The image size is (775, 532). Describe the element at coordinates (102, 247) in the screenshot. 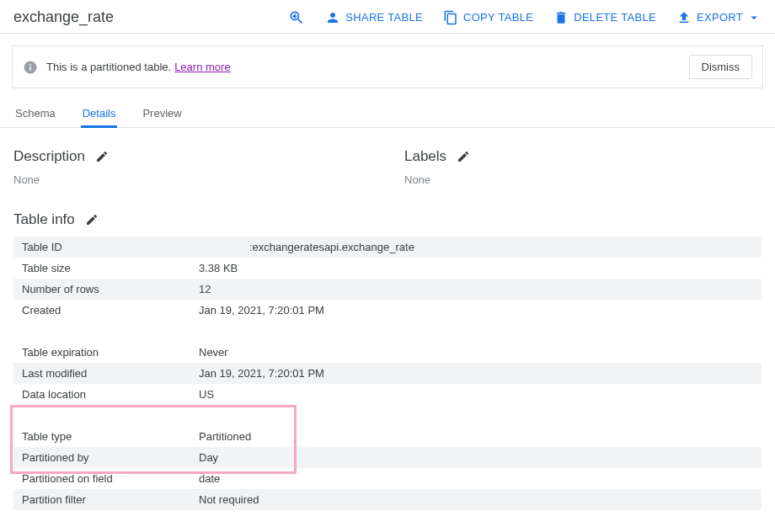

I see `key-table-id: Table ID` at that location.